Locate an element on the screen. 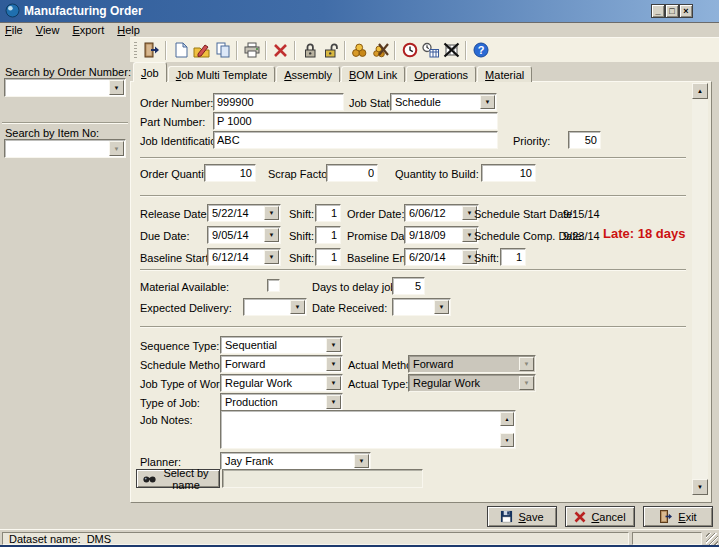  menu-bar: File View Export Help is located at coordinates (360, 30).